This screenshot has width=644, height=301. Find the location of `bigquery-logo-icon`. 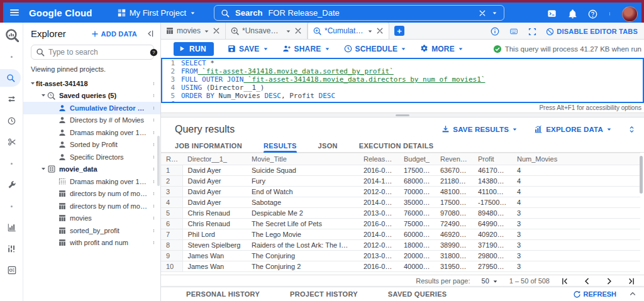

bigquery-logo-icon is located at coordinates (11, 35).